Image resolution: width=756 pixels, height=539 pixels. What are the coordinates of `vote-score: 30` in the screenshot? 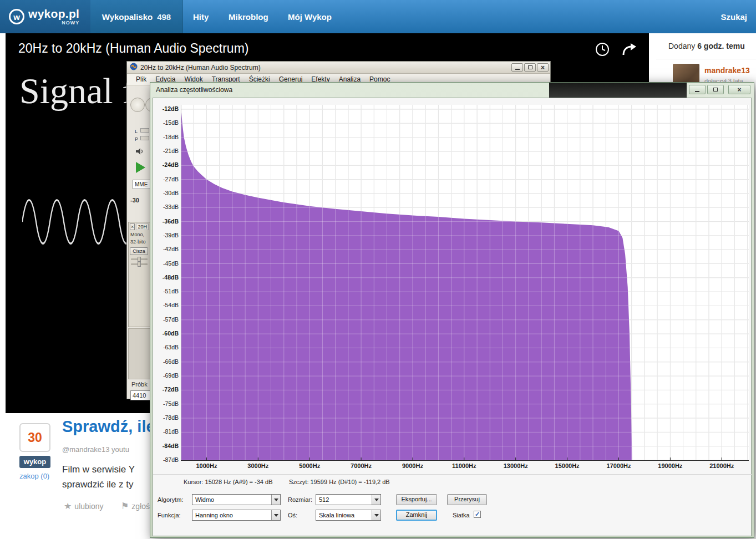 It's located at (35, 438).